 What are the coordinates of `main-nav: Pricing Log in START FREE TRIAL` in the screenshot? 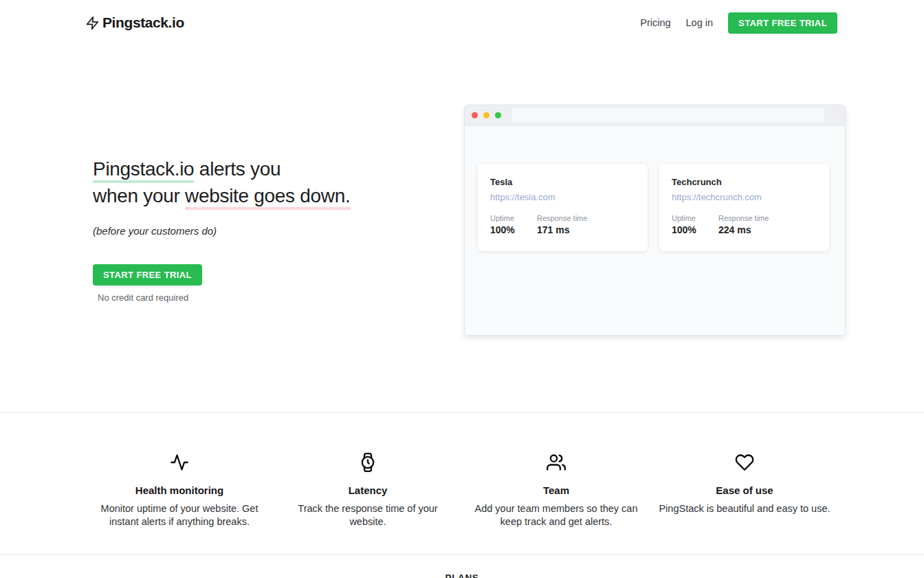 It's located at (738, 23).